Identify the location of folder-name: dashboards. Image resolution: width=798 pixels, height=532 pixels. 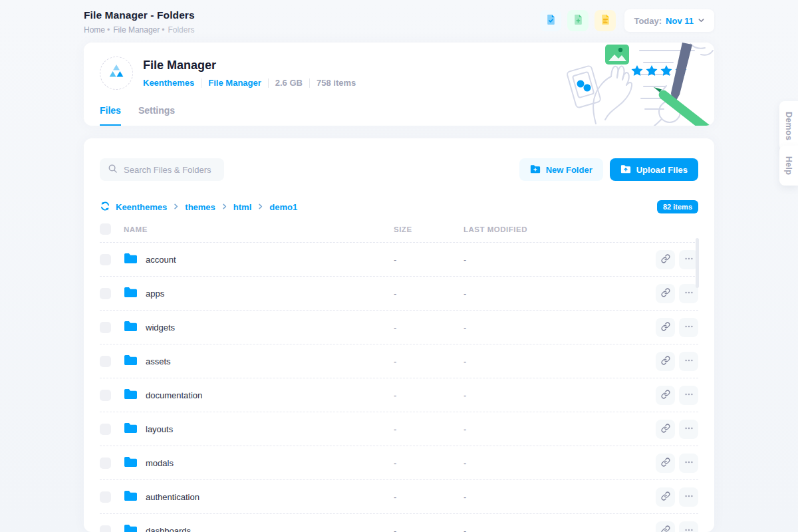
(168, 529).